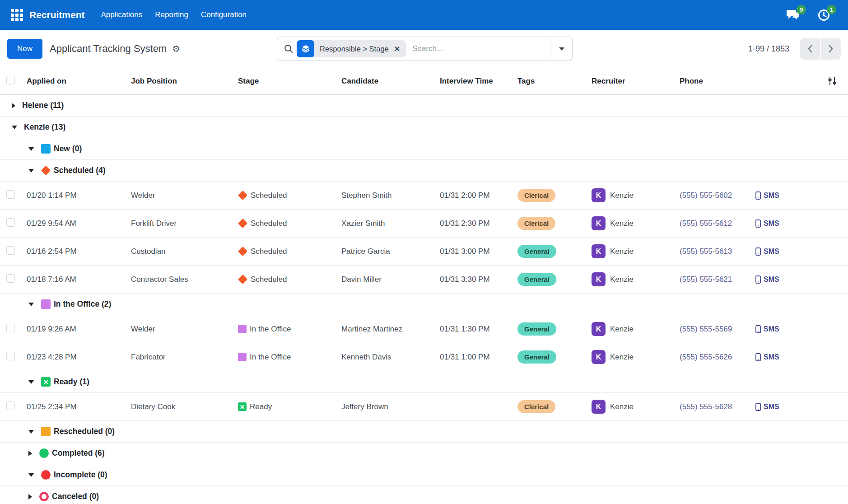 The image size is (848, 504). Describe the element at coordinates (716, 252) in the screenshot. I see `phone-link: (555) 555-5613` at that location.